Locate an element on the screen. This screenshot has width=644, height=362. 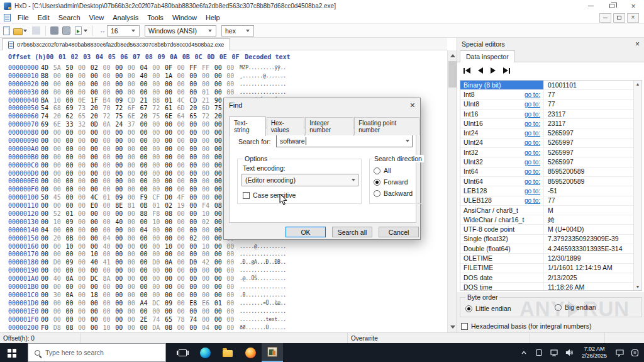
inspector-value: M is located at coordinates (548, 210).